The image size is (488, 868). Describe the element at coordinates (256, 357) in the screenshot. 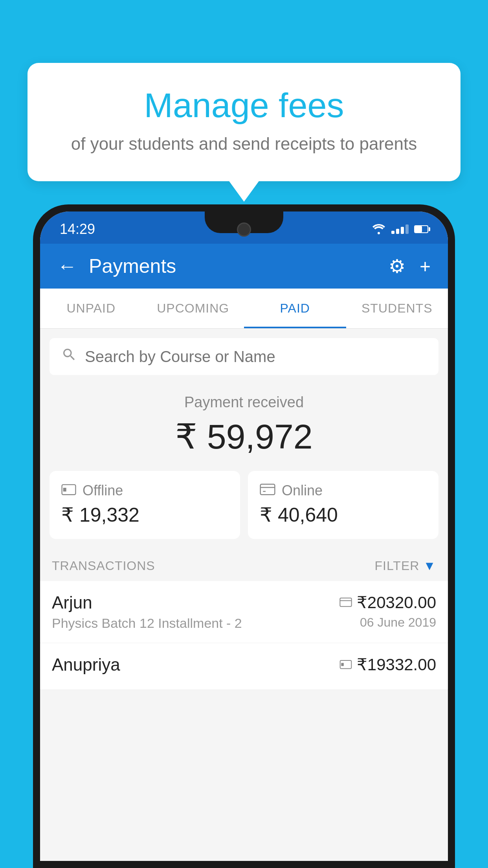

I see `search-input` at that location.